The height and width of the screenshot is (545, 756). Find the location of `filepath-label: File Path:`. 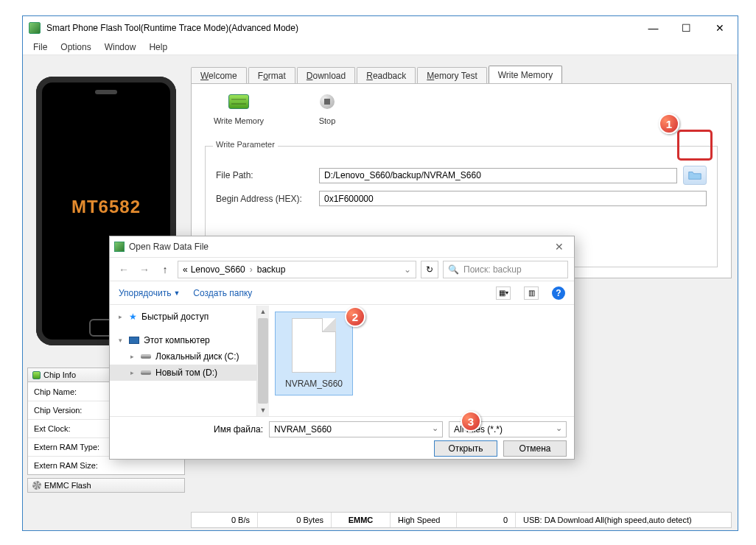

filepath-label: File Path: is located at coordinates (267, 175).